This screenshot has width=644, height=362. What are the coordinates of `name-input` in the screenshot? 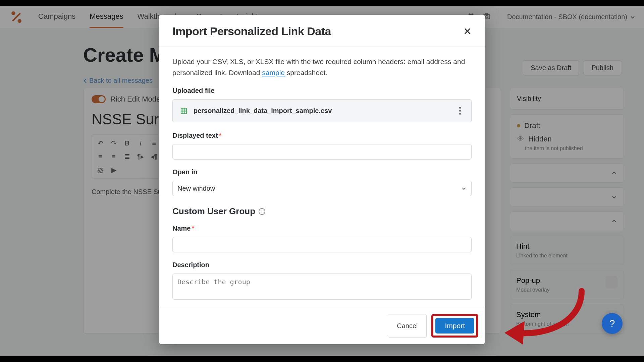 It's located at (322, 245).